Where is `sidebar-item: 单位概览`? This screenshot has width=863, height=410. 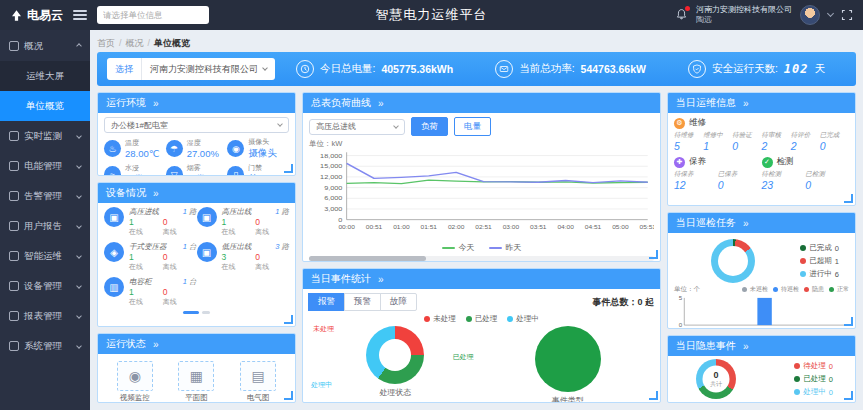 sidebar-item: 单位概览 is located at coordinates (45, 106).